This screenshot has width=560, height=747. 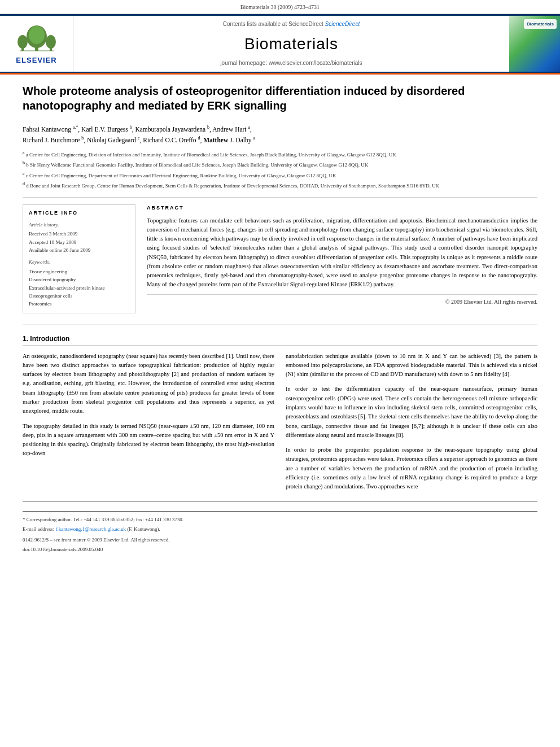 I want to click on keyword-3: Extracellular-activated protein kinase, so click(x=79, y=288).